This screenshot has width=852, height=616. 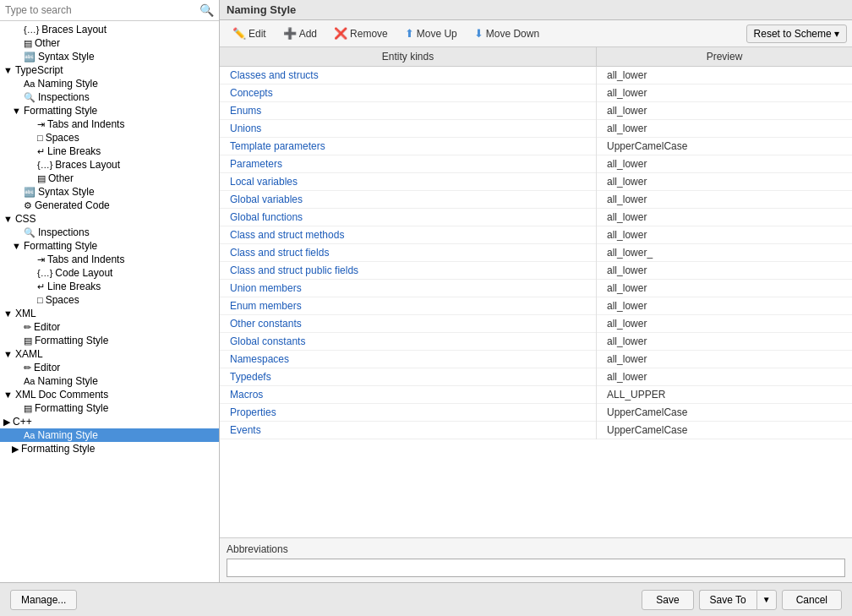 I want to click on tree-item: ▶ Formatting Style, so click(x=110, y=449).